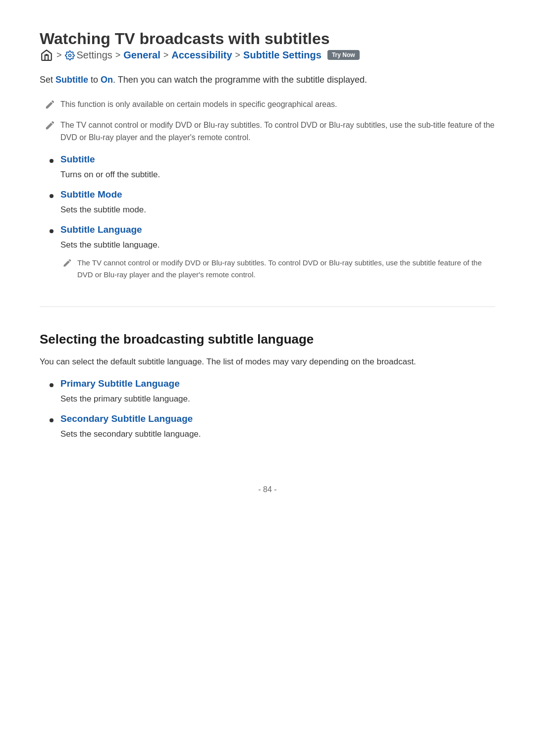 Image resolution: width=535 pixels, height=756 pixels. Describe the element at coordinates (52, 420) in the screenshot. I see `bullet-dot-secondary` at that location.